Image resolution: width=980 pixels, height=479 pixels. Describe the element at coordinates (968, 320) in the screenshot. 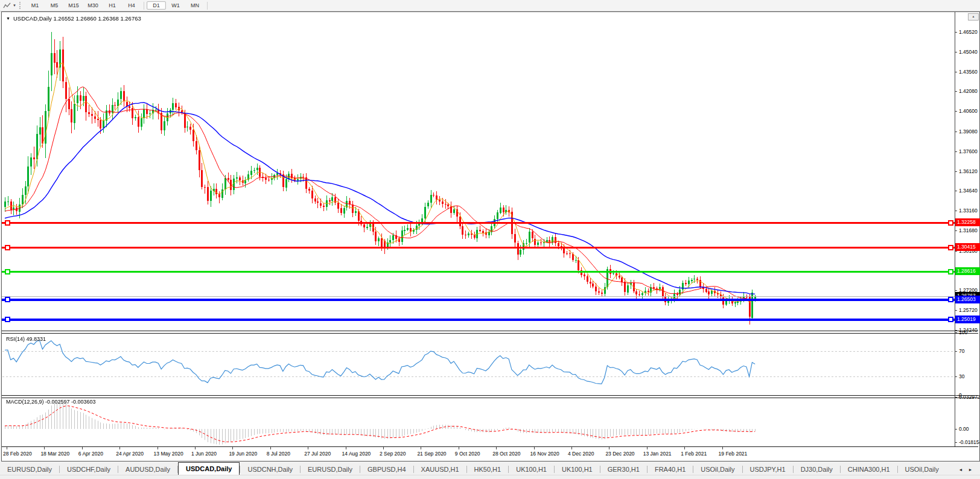

I see `price-tag-1.25019: 1.25019` at that location.